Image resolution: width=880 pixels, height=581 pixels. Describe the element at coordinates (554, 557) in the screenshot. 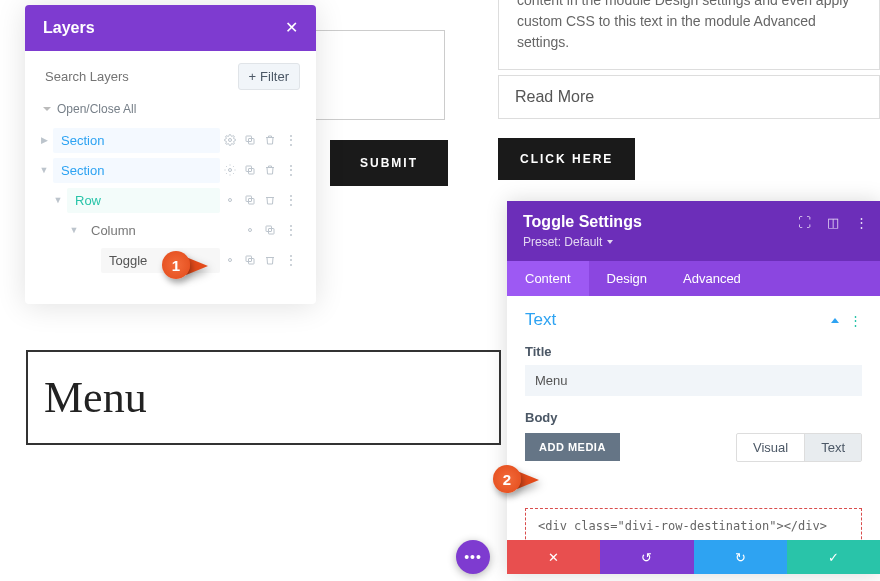

I see `discard-button: ✕` at that location.